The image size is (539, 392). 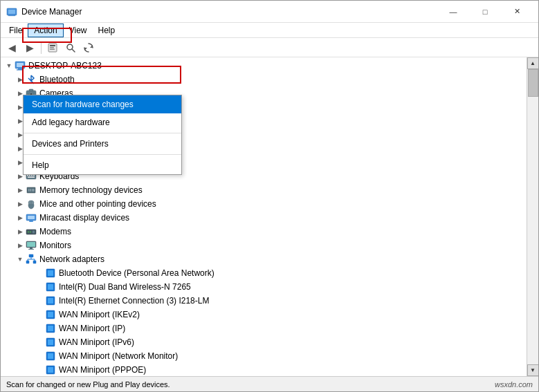 I want to click on expand-root: ▼, so click(x=9, y=66).